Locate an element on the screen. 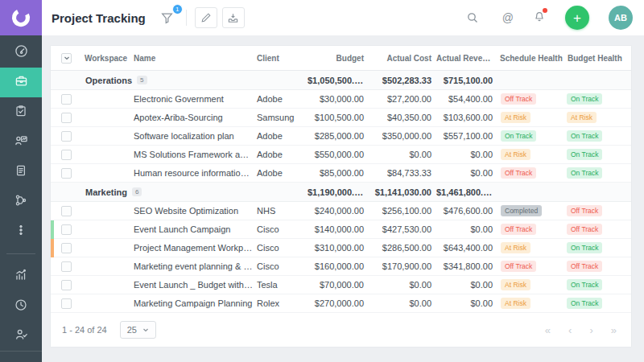 The height and width of the screenshot is (362, 644). sidebar-item-more is located at coordinates (21, 232).